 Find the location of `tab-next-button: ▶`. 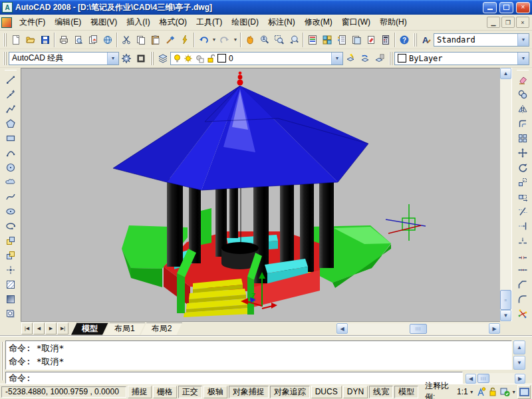

tab-next-button: ▶ is located at coordinates (51, 329).